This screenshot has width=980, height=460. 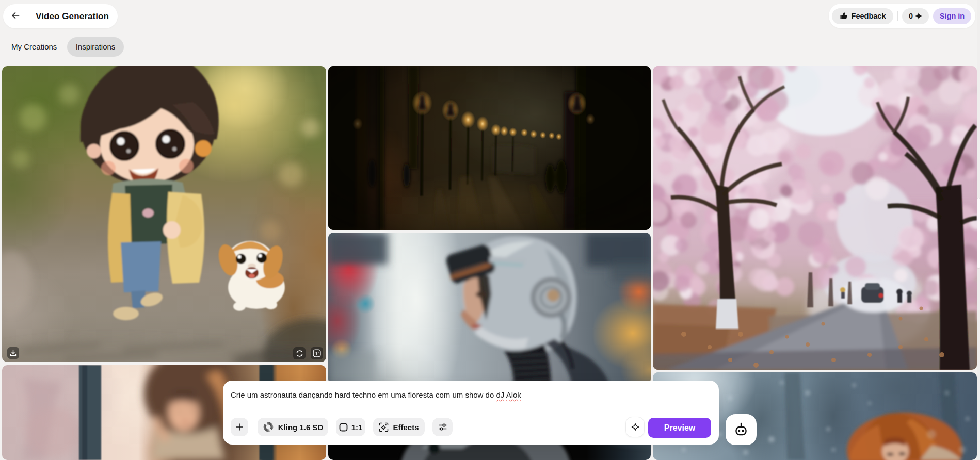 I want to click on svg-text: T, so click(x=317, y=354).